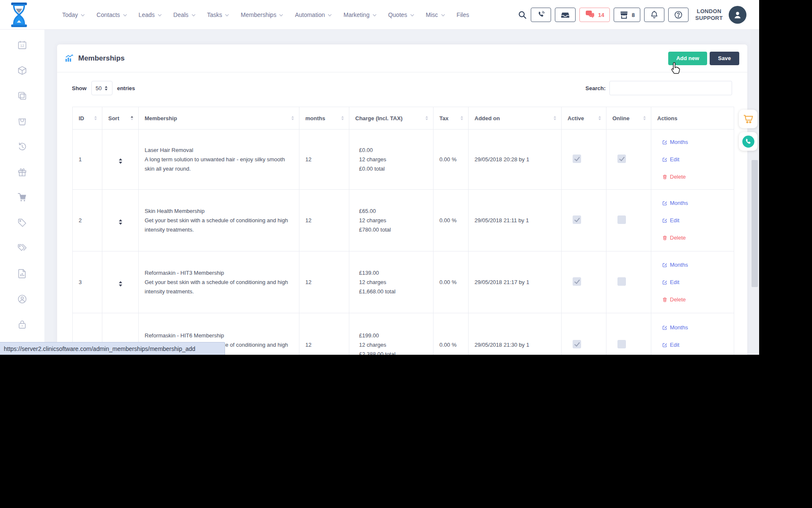 This screenshot has height=508, width=812. What do you see at coordinates (601, 15) in the screenshot?
I see `badge-count: 14` at bounding box center [601, 15].